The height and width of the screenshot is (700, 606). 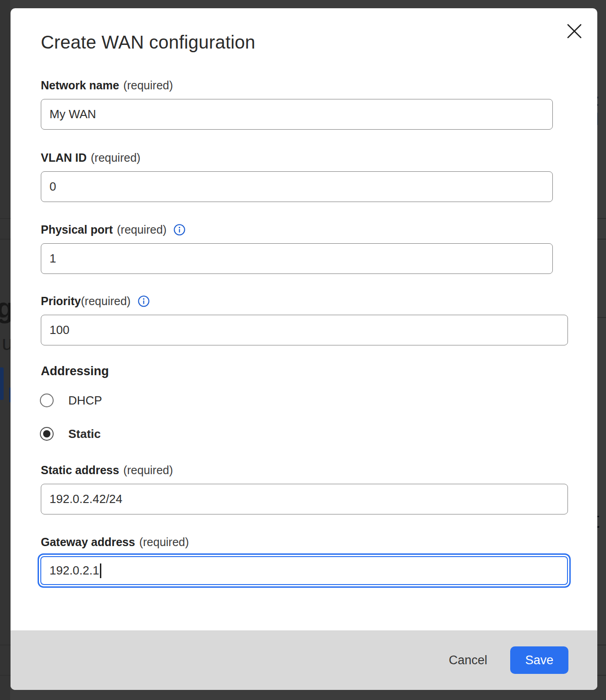 I want to click on input-value: 192.0.2.42/24, so click(x=86, y=499).